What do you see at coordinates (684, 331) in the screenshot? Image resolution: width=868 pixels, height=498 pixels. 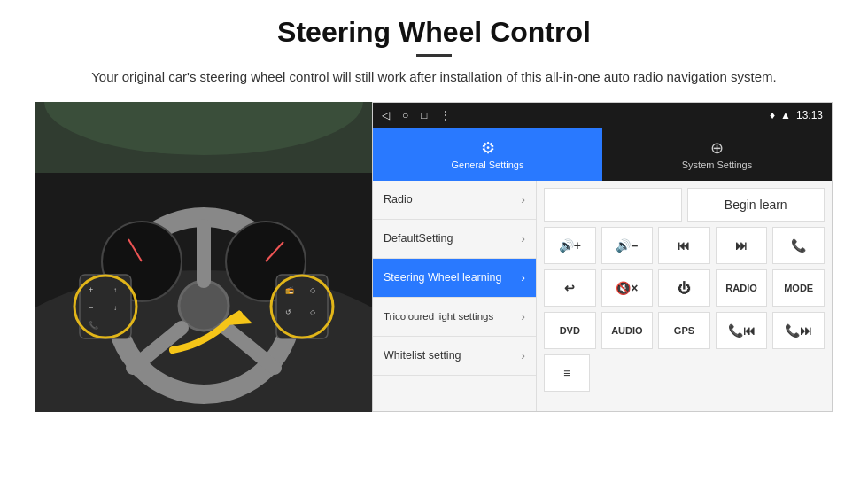 I see `control-row-4: DVD AUDIO GPS 📞⏮ 📞⏭` at bounding box center [684, 331].